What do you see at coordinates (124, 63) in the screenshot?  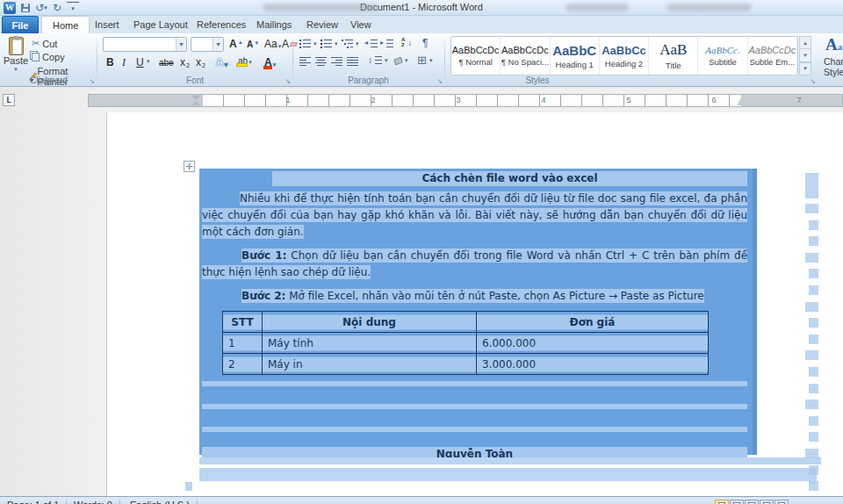 I see `italic-button: I` at bounding box center [124, 63].